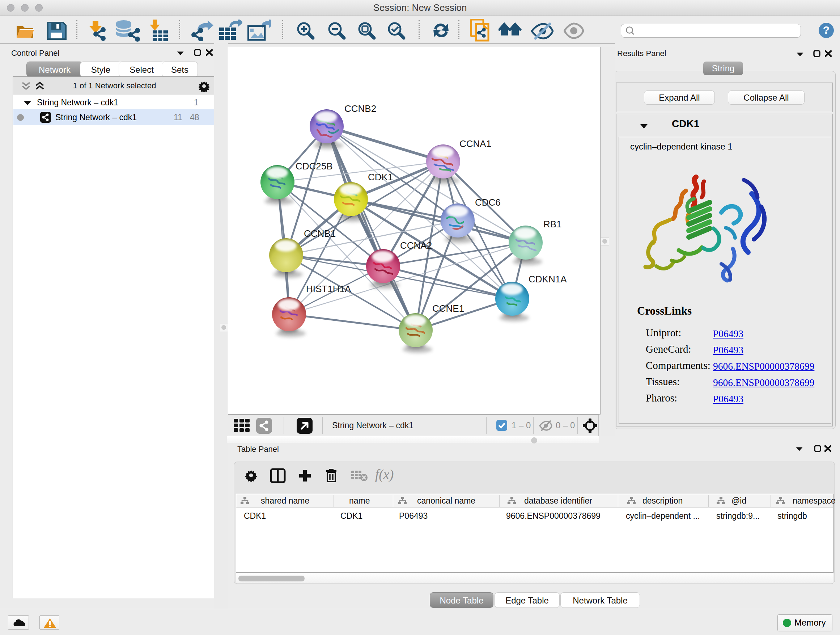 The width and height of the screenshot is (840, 635). I want to click on svg-text: CDC6, so click(488, 202).